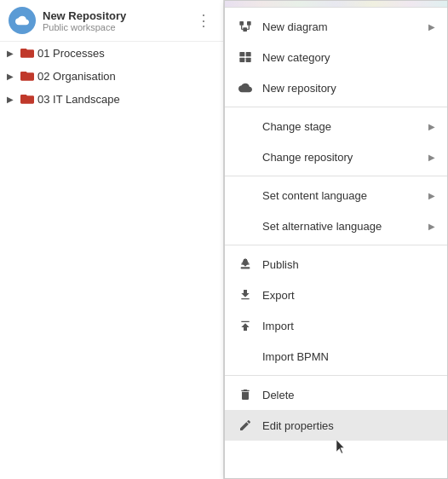 The height and width of the screenshot is (479, 448). I want to click on tree-arrow-01: ▶, so click(12, 53).